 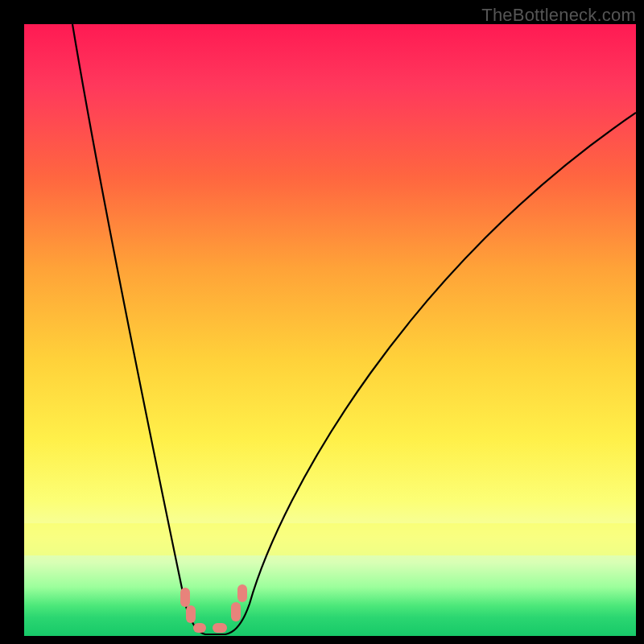 I want to click on marker-left-lower, so click(x=191, y=614).